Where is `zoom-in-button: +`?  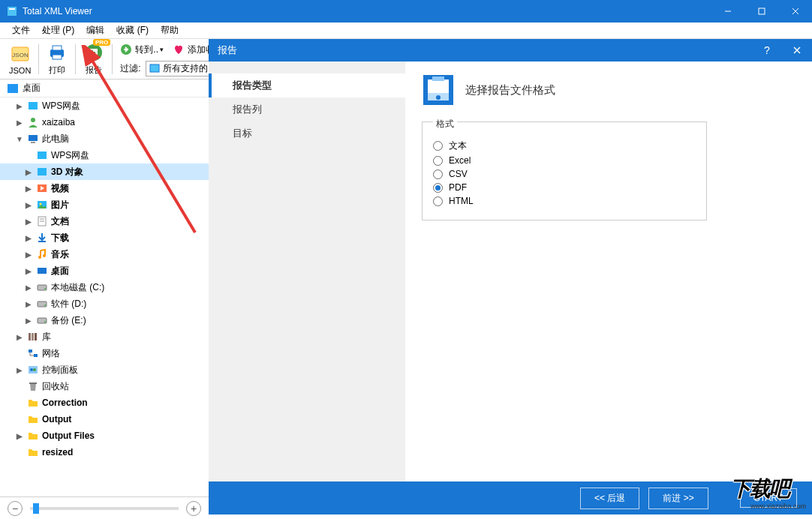
zoom-in-button: + is located at coordinates (194, 508).